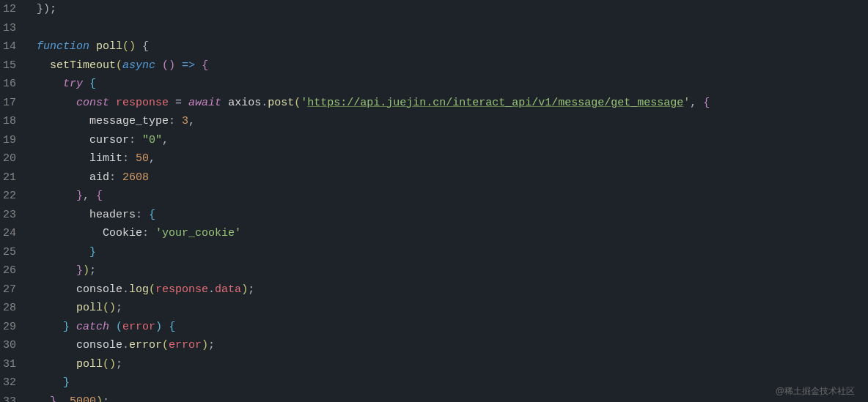 Image resolution: width=868 pixels, height=402 pixels. I want to click on code-token: message_type, so click(129, 122).